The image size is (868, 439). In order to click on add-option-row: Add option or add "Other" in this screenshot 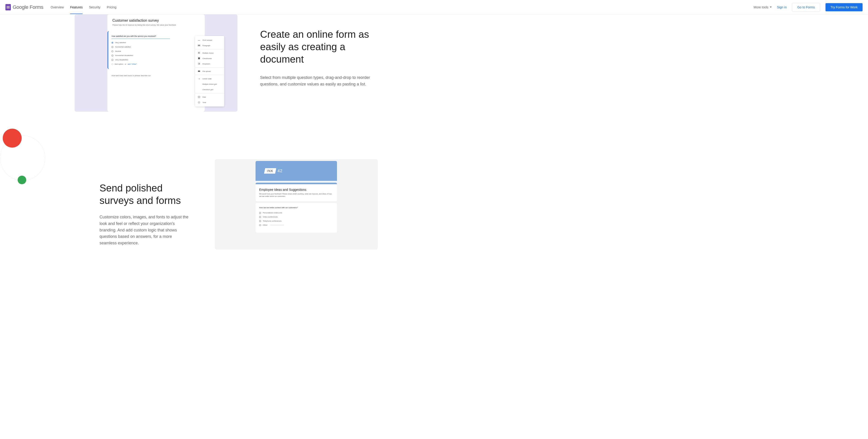, I will do `click(156, 64)`.